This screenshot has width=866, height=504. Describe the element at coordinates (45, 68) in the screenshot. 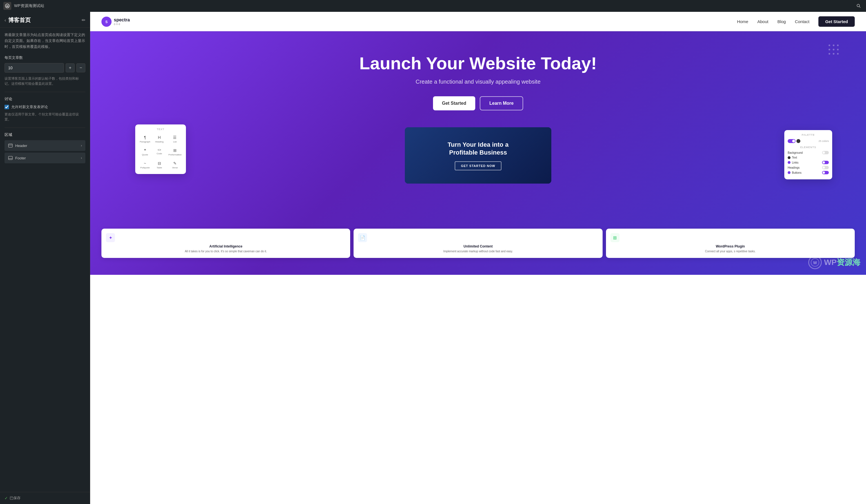

I see `posts-per-page-row: + −` at that location.